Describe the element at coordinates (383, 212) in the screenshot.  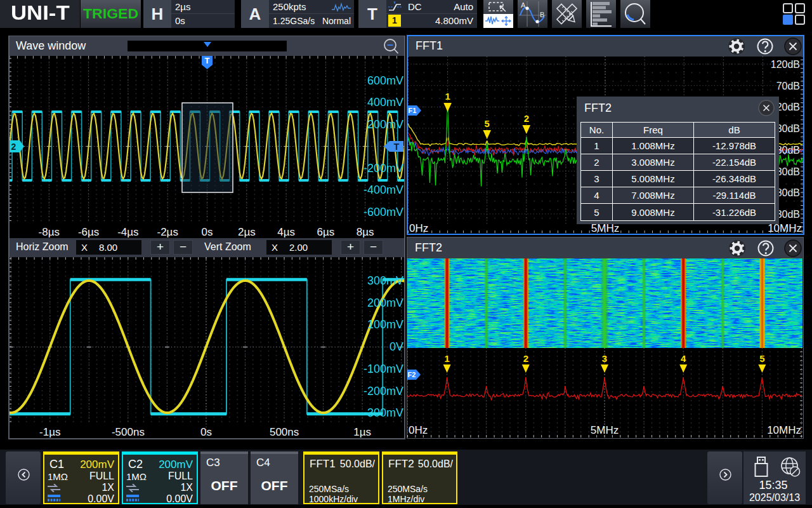
I see `svg-text: -600mV` at that location.